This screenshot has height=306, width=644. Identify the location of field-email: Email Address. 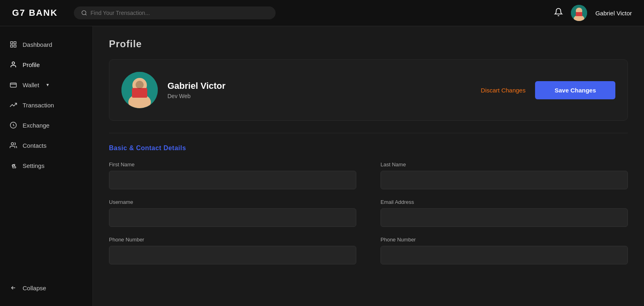
(504, 213).